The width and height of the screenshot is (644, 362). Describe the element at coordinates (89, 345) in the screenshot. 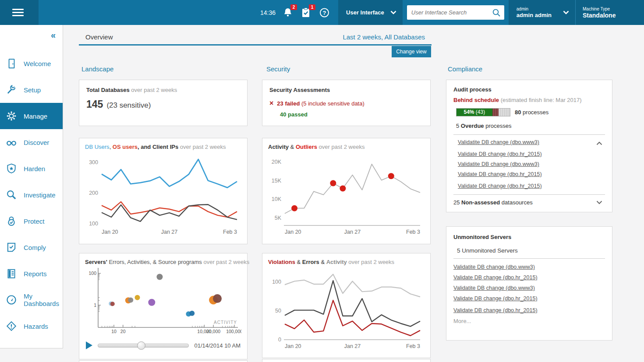

I see `play-button` at that location.